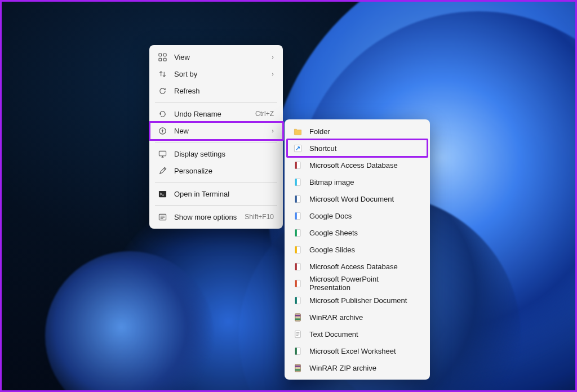  Describe the element at coordinates (363, 335) in the screenshot. I see `menu-label: Text Document` at that location.